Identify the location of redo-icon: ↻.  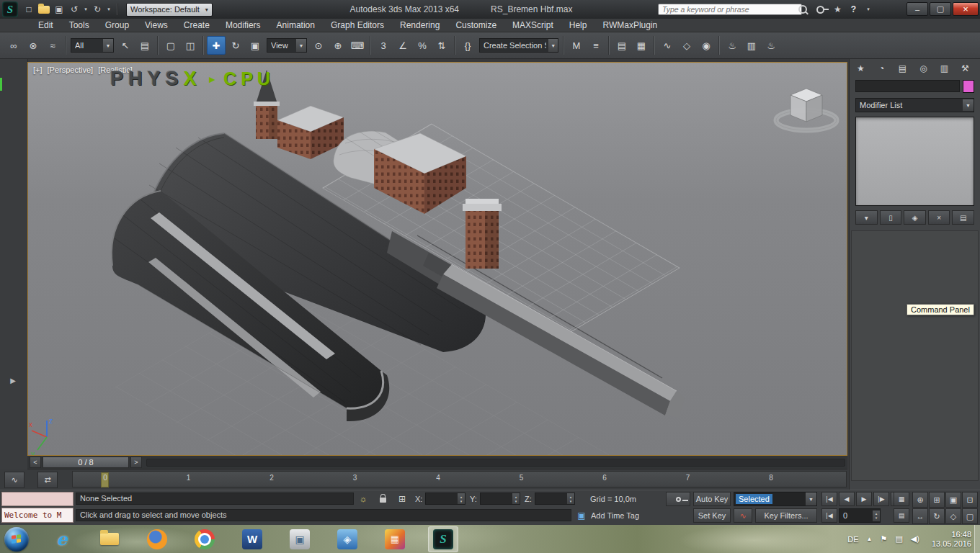
(97, 9).